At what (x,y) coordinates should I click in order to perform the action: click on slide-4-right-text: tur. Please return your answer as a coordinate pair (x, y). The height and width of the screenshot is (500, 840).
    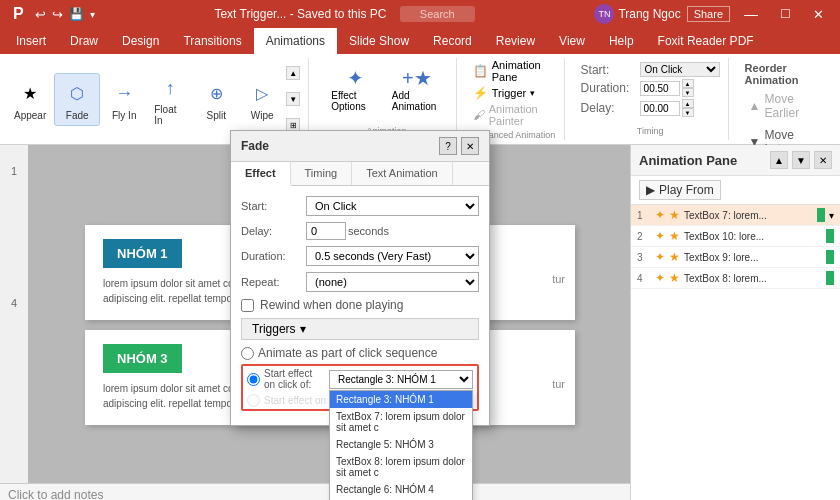
    Looking at the image, I should click on (558, 384).